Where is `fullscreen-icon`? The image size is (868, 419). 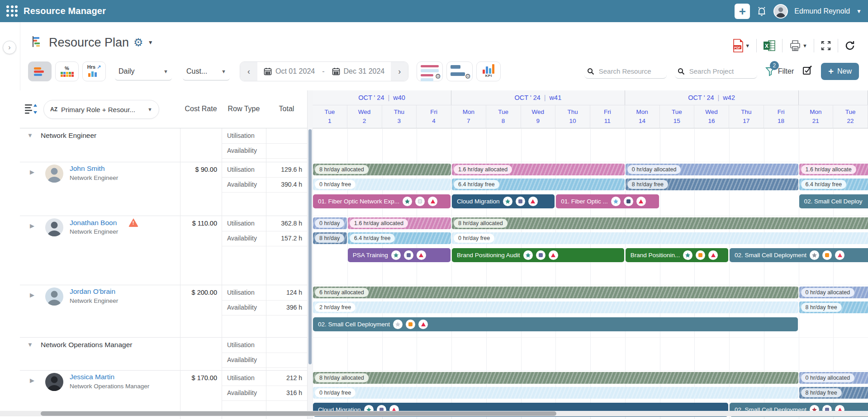 fullscreen-icon is located at coordinates (826, 46).